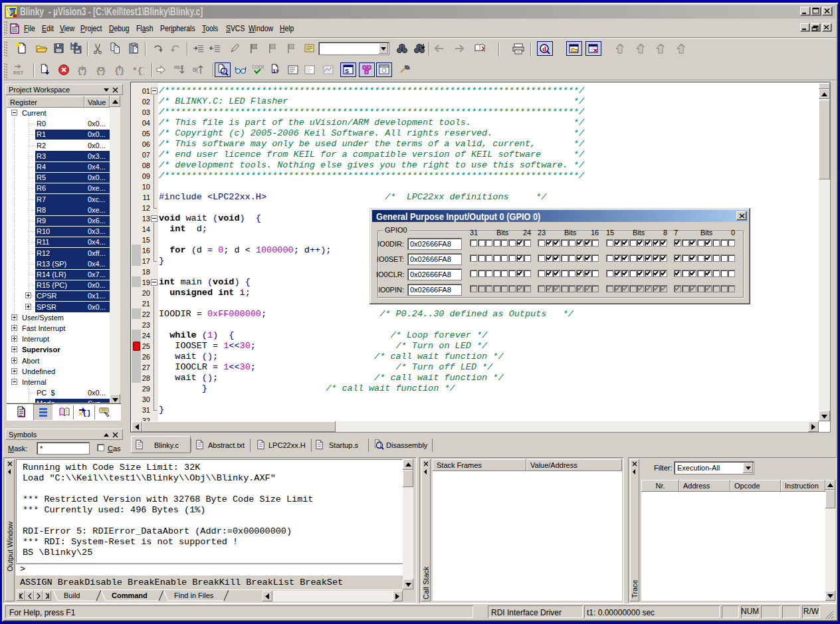  I want to click on svg-text: RST, so click(19, 73).